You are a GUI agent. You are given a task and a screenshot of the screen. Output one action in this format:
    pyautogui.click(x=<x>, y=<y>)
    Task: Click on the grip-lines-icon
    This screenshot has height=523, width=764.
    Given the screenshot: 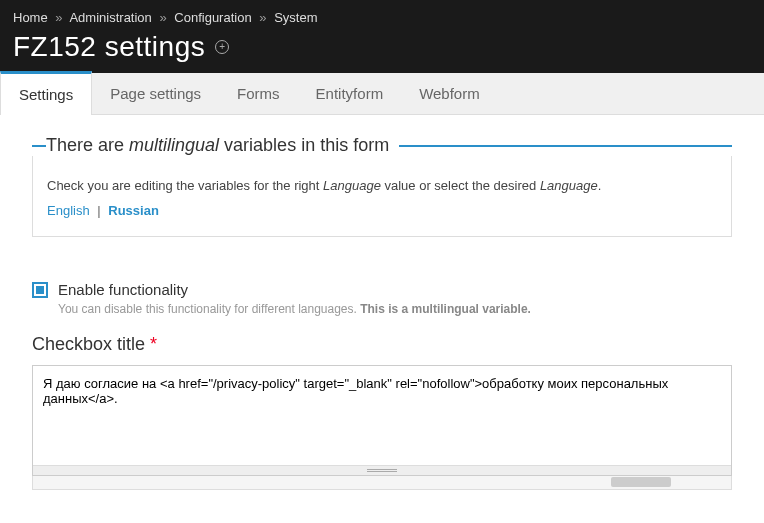 What is the action you would take?
    pyautogui.click(x=382, y=471)
    